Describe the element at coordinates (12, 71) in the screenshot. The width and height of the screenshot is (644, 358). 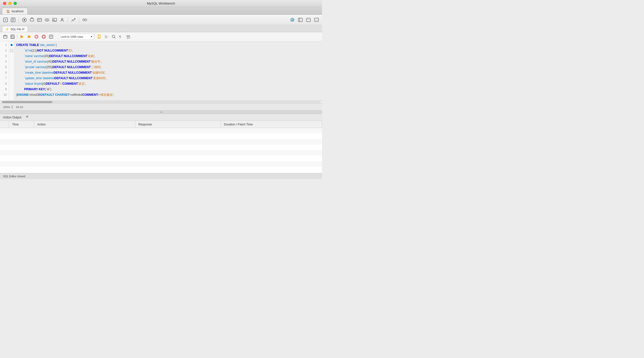
I see `gutter: −` at that location.